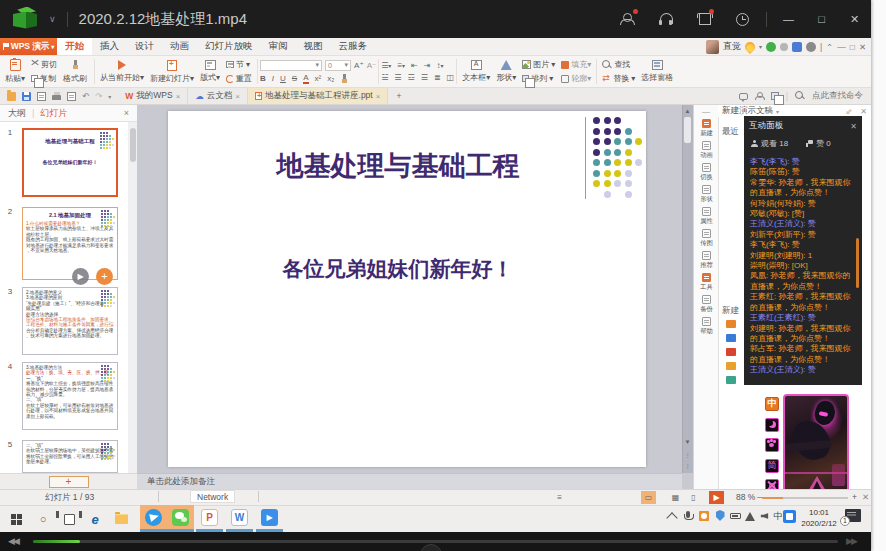 The width and height of the screenshot is (886, 551). What do you see at coordinates (273, 78) in the screenshot?
I see `italic-button: I` at bounding box center [273, 78].